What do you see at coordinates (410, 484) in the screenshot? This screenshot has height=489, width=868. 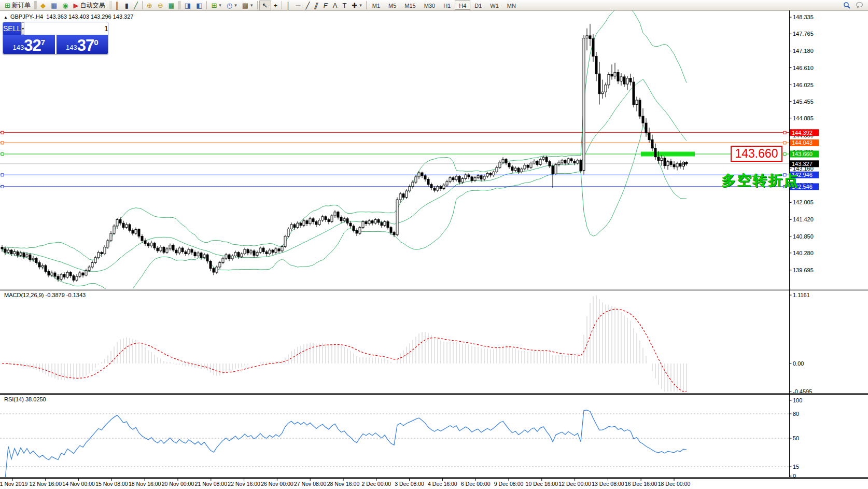 I see `time-axis-label: 3 Dec 08:00` at bounding box center [410, 484].